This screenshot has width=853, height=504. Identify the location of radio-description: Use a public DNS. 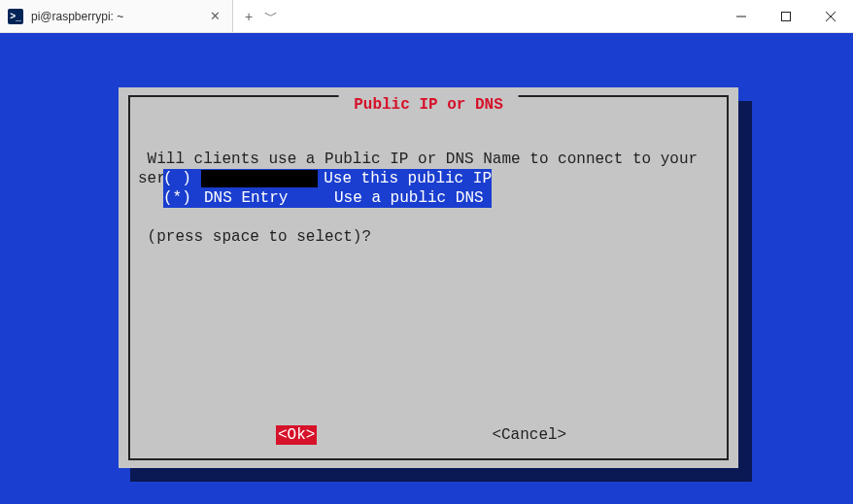
(413, 198).